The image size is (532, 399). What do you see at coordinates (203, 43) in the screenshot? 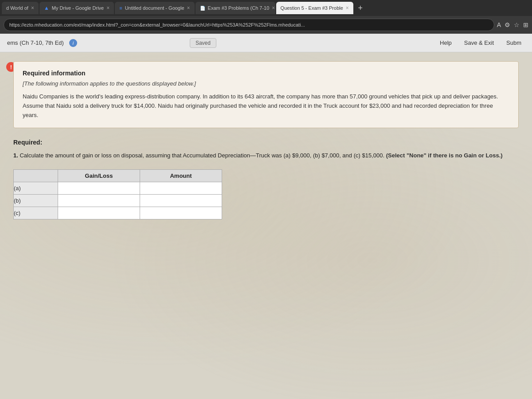
I see `saved-badge: Saved` at bounding box center [203, 43].